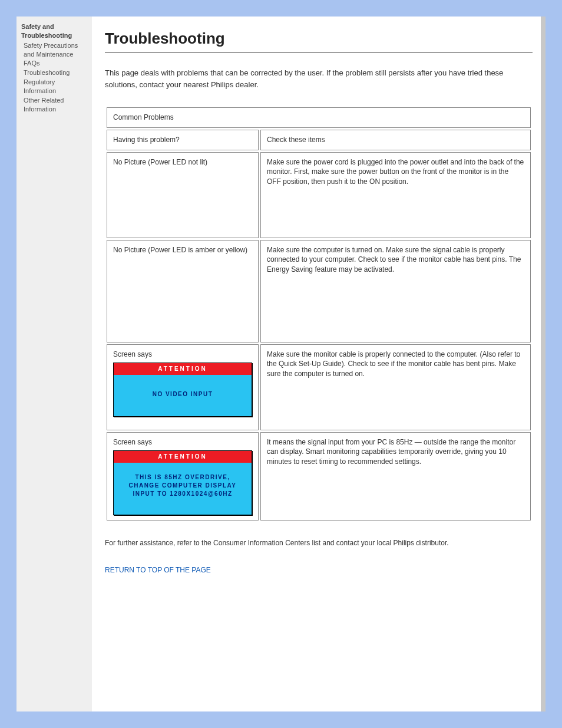 This screenshot has width=562, height=728. Describe the element at coordinates (54, 50) in the screenshot. I see `sidebar-item-safety: Safety Precautions and Maintenance` at that location.